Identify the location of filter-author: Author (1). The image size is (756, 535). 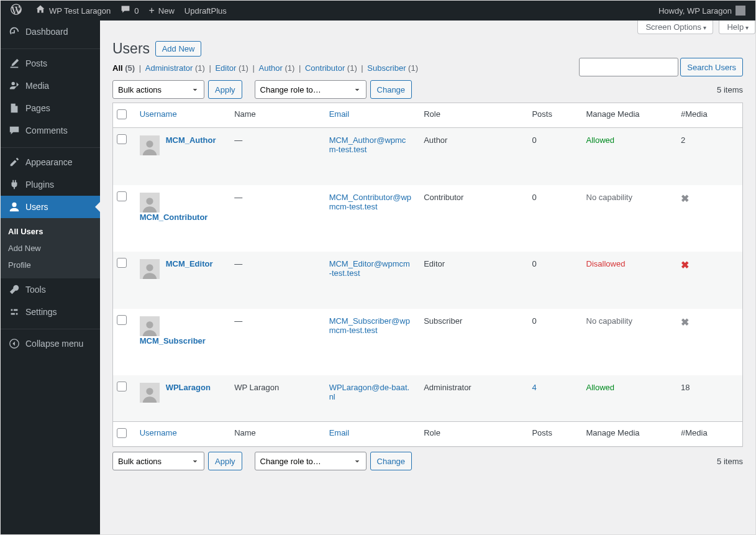
(277, 68).